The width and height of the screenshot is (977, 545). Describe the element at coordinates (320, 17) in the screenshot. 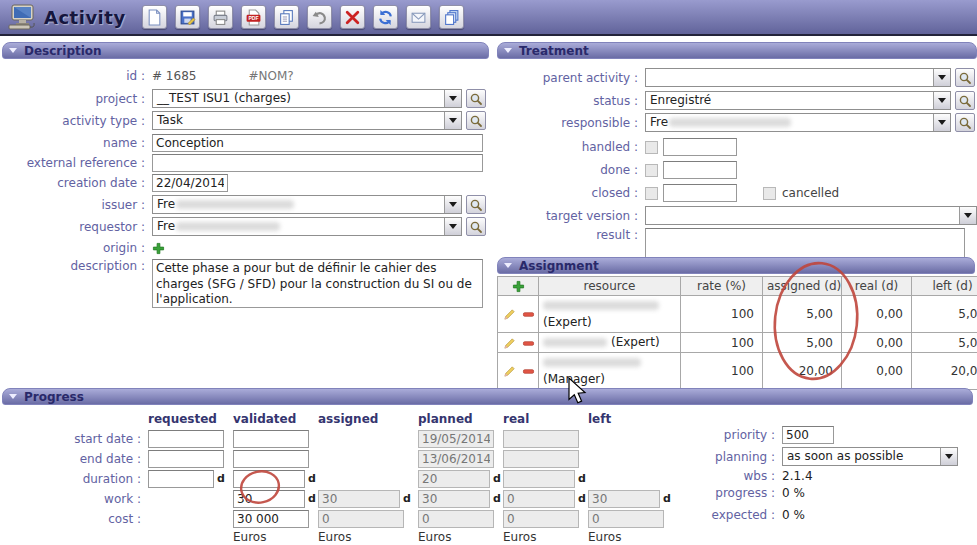

I see `undo-button` at that location.